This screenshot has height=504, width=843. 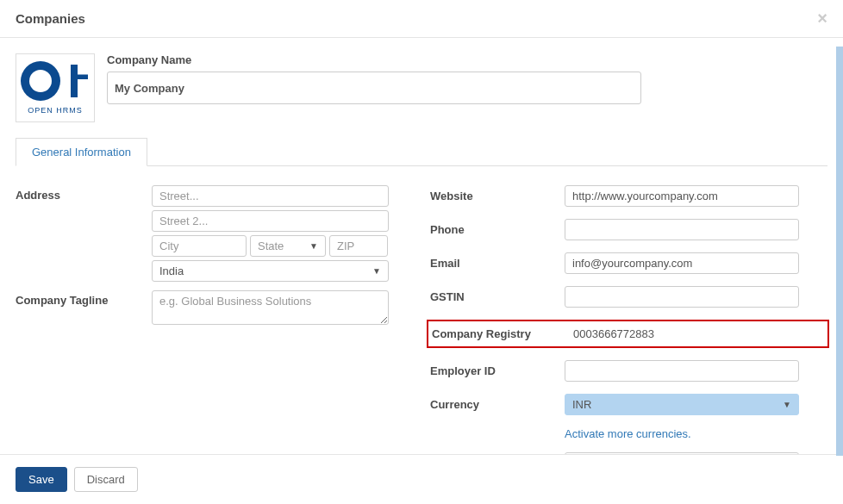 What do you see at coordinates (682, 229) in the screenshot?
I see `phone-input` at bounding box center [682, 229].